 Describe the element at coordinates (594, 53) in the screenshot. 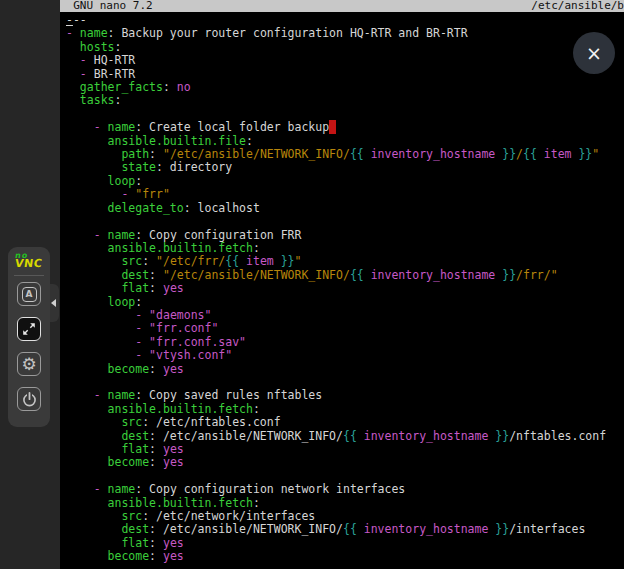

I see `close-button: ×` at that location.